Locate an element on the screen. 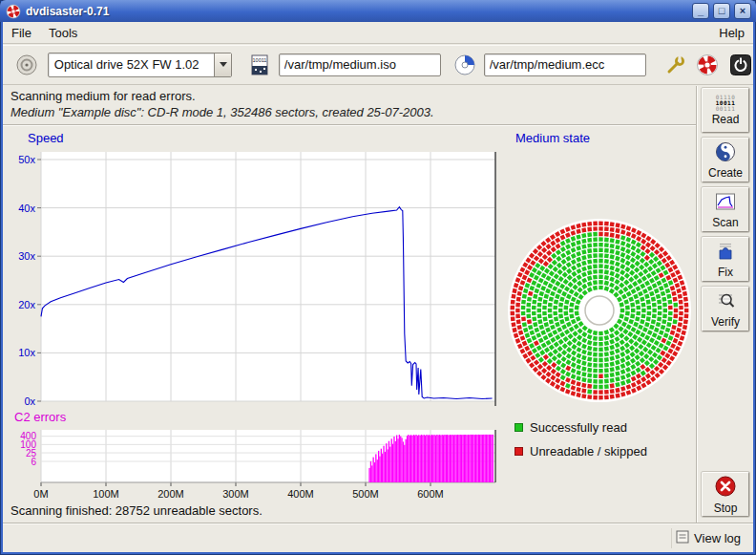 The image size is (756, 555). svg-text: 400M is located at coordinates (301, 494).